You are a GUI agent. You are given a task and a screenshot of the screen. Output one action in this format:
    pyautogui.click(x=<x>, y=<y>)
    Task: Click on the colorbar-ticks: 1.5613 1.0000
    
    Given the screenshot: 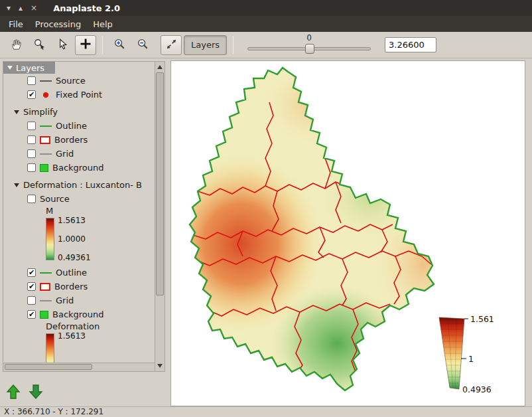 What is the action you would take?
    pyautogui.click(x=72, y=347)
    